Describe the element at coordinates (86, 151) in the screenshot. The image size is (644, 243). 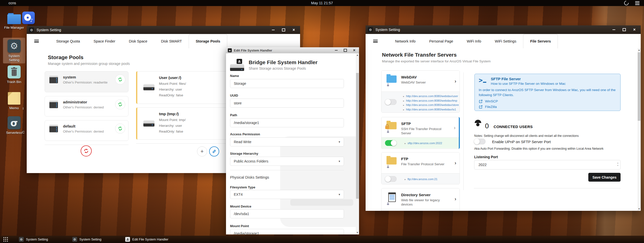
I see `refresh-pools-button` at that location.